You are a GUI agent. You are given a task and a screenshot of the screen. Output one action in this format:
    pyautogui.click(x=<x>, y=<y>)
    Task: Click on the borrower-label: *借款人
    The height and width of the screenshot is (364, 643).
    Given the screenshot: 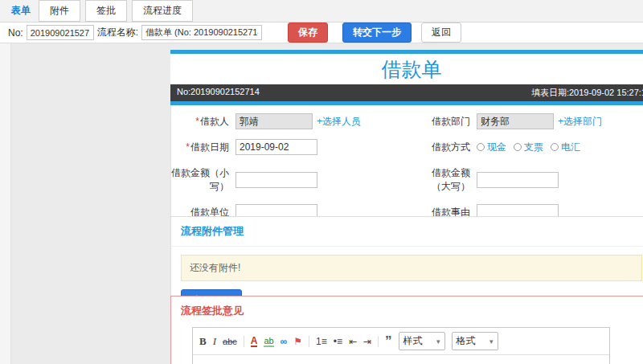 What is the action you would take?
    pyautogui.click(x=203, y=121)
    